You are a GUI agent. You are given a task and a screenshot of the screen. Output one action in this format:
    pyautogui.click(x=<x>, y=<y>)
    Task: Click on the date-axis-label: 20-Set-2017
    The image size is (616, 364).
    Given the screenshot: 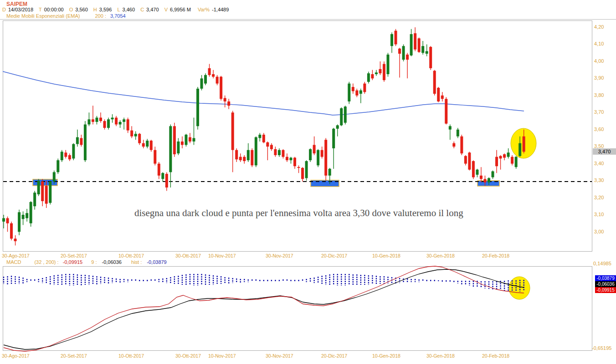 What is the action you would take?
    pyautogui.click(x=74, y=256)
    